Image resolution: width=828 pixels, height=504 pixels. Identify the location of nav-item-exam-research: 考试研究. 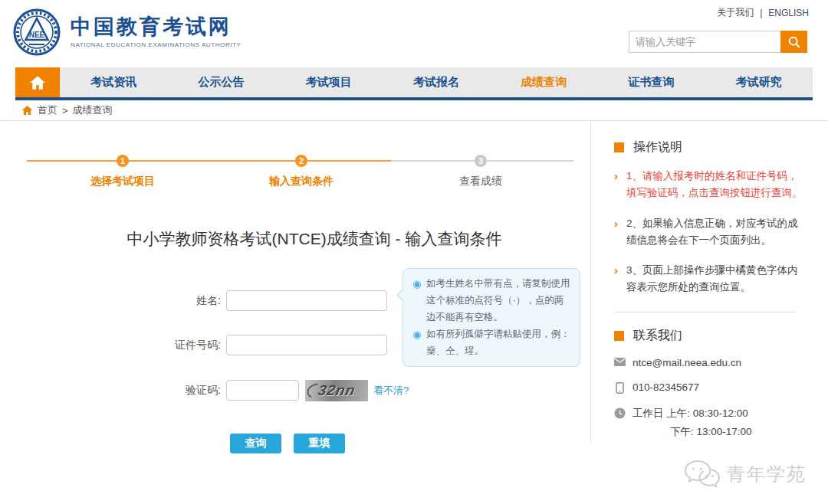
(759, 83).